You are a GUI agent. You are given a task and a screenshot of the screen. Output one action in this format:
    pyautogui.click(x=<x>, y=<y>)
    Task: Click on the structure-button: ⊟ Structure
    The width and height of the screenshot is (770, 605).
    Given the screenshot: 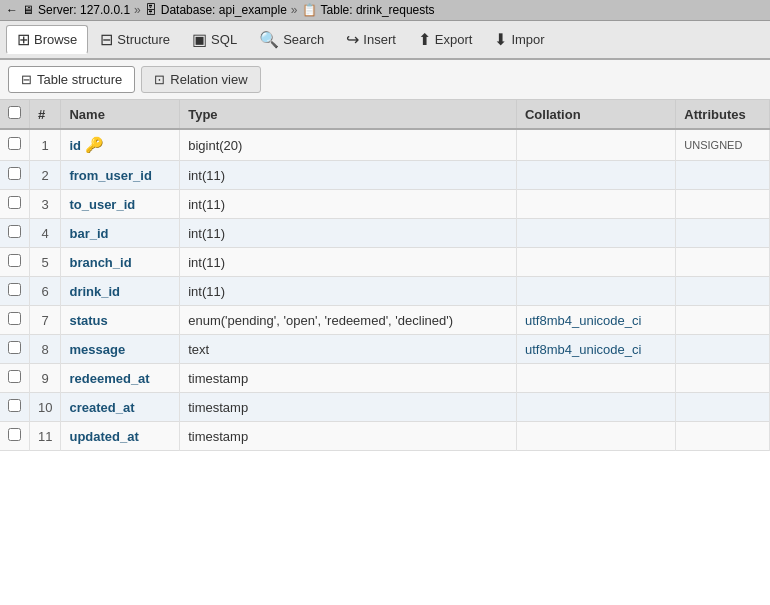 What is the action you would take?
    pyautogui.click(x=135, y=40)
    